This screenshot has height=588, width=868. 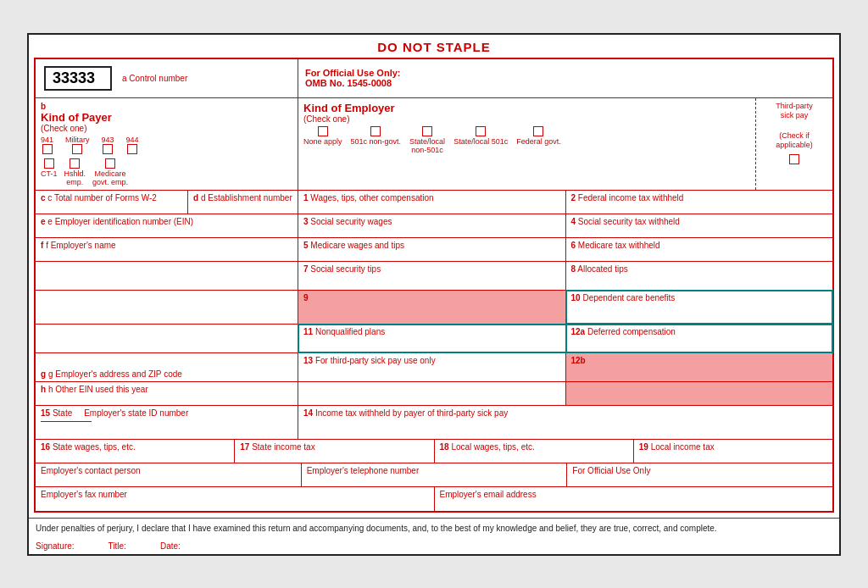 What do you see at coordinates (432, 339) in the screenshot?
I see `cell-11: 11 Nonqualified plans` at bounding box center [432, 339].